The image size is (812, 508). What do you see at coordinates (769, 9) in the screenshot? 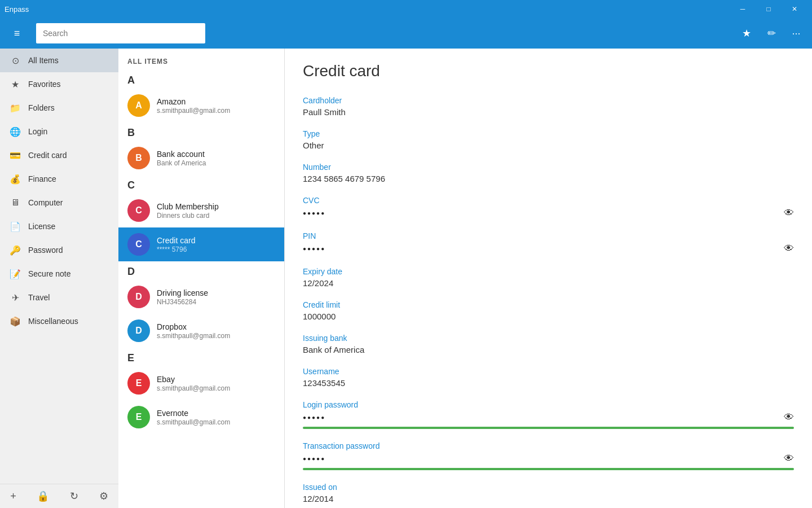
I see `maximize-button: □` at bounding box center [769, 9].